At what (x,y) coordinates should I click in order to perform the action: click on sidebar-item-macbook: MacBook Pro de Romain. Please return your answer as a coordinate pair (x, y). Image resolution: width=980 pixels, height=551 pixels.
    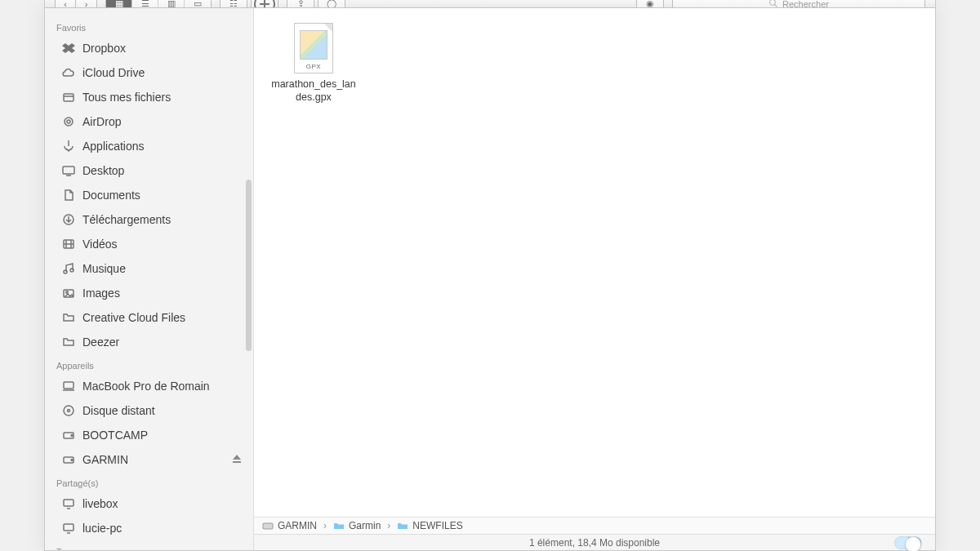
    Looking at the image, I should click on (149, 386).